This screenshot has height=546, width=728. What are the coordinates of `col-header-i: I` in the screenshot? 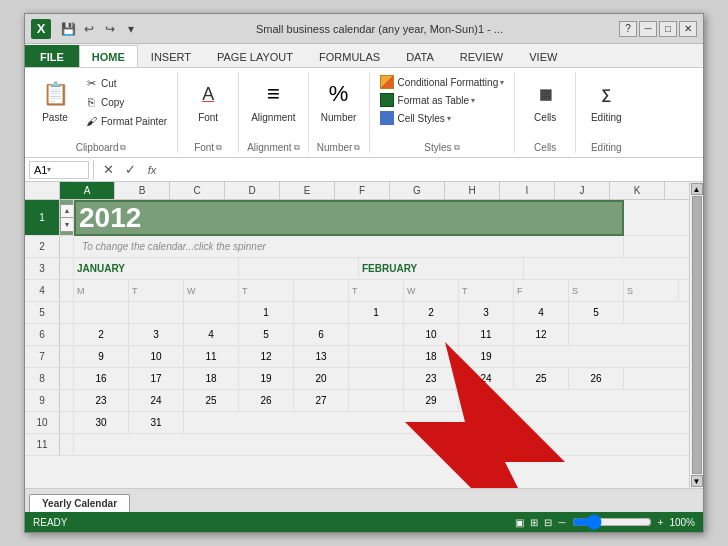 It's located at (528, 190).